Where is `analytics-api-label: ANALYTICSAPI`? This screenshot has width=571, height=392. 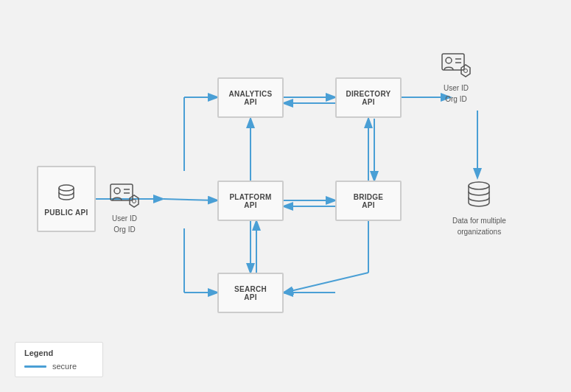 analytics-api-label: ANALYTICSAPI is located at coordinates (251, 98).